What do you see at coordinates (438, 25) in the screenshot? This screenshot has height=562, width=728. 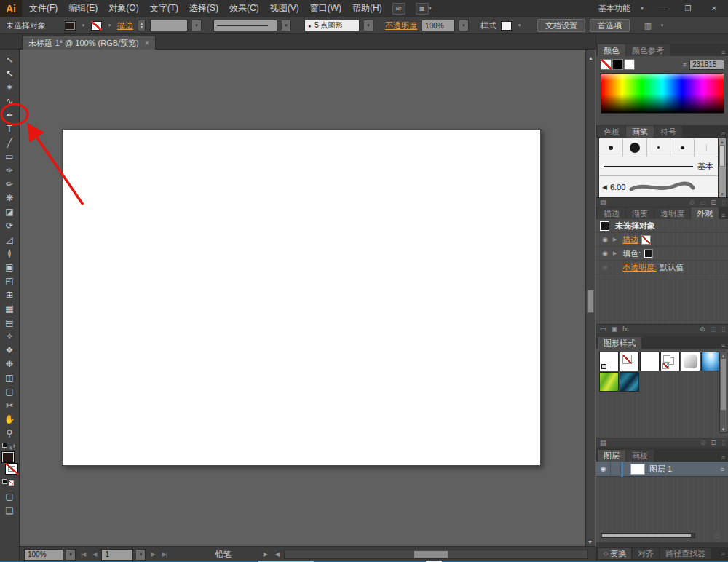 I see `opacity-select: 100%` at bounding box center [438, 25].